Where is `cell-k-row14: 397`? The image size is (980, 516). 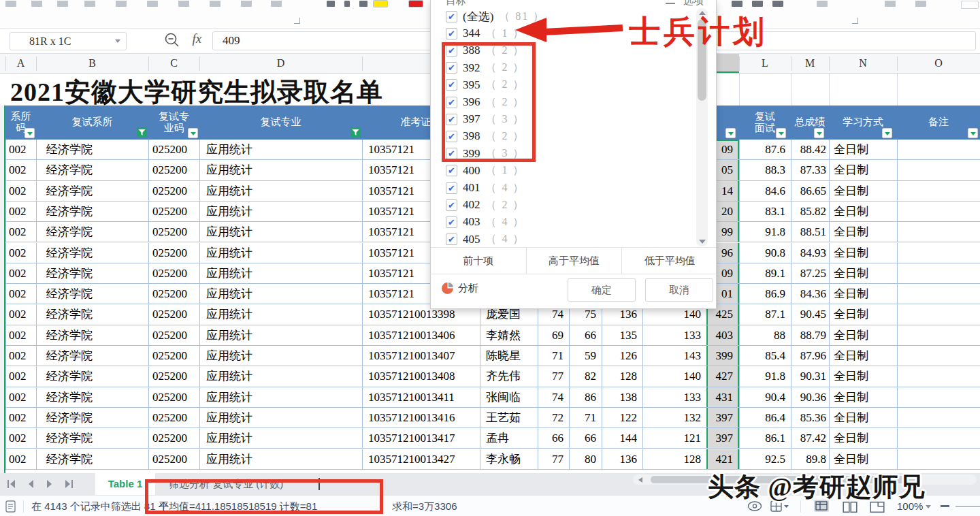 cell-k-row14: 397 is located at coordinates (723, 418).